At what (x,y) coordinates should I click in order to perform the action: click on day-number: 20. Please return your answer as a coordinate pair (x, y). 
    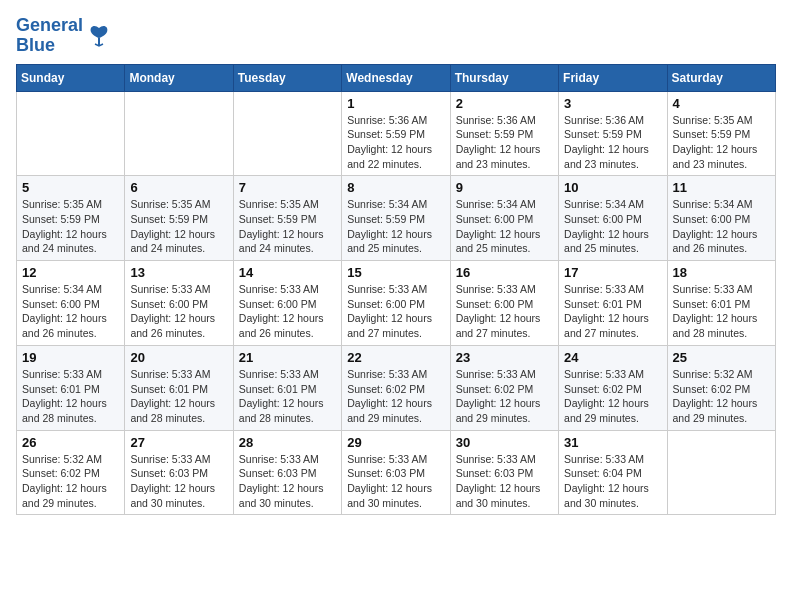
    Looking at the image, I should click on (178, 358).